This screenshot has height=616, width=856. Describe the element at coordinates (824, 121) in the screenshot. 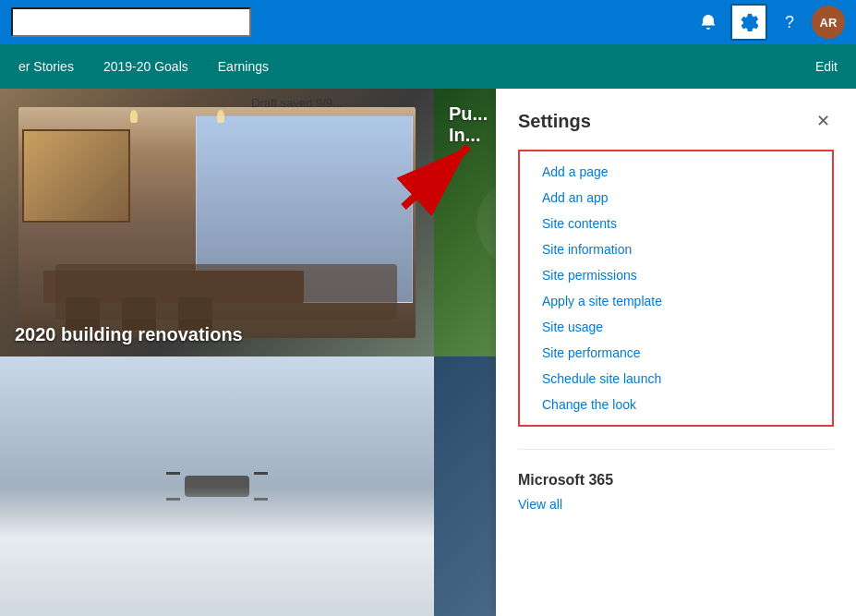

I see `close-button: ✕` at that location.